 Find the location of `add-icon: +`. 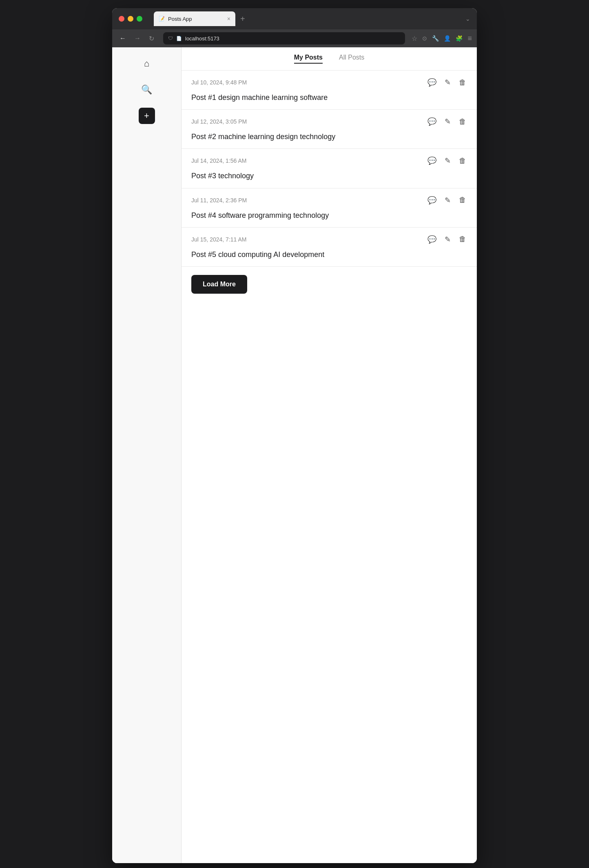

add-icon: + is located at coordinates (147, 116).